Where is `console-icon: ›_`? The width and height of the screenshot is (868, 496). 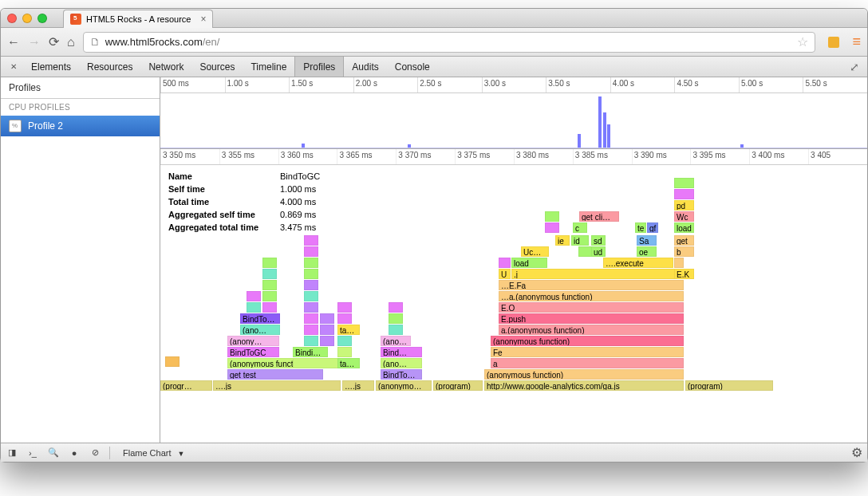
console-icon: ›_ is located at coordinates (33, 453).